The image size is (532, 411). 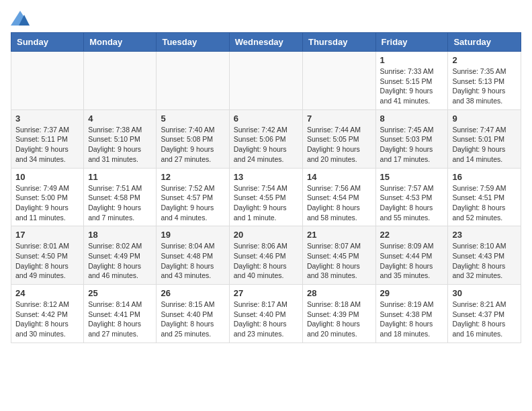 I want to click on day-number: 2, so click(x=484, y=60).